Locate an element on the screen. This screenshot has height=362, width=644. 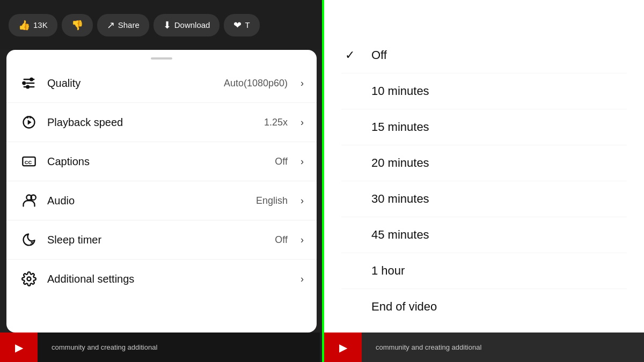
sleep-option-30min: ✓ 30 minutes is located at coordinates (484, 200).